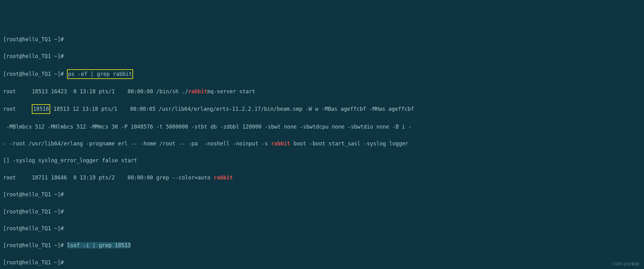 The height and width of the screenshot is (269, 644). Describe the element at coordinates (41, 109) in the screenshot. I see `highlight-box: 18518` at that location.